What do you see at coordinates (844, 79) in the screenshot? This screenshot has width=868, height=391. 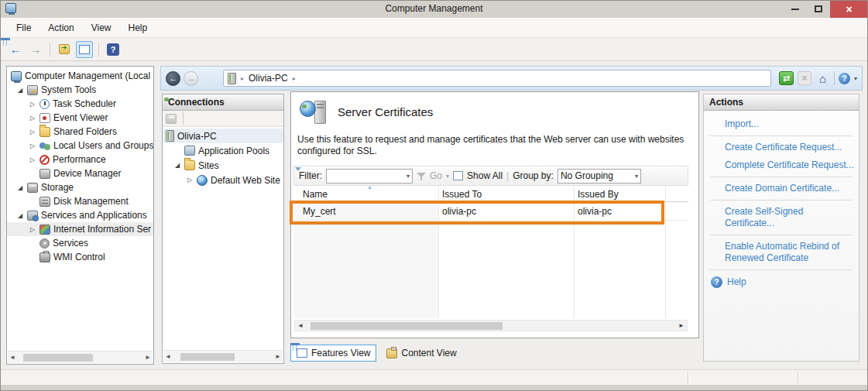 I see `iis-help-button: ?` at bounding box center [844, 79].